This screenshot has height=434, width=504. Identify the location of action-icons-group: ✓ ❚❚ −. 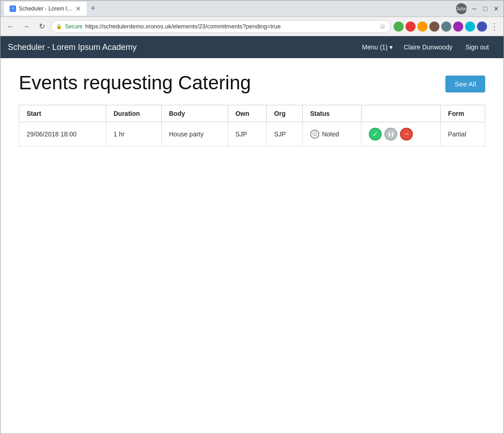
(400, 134).